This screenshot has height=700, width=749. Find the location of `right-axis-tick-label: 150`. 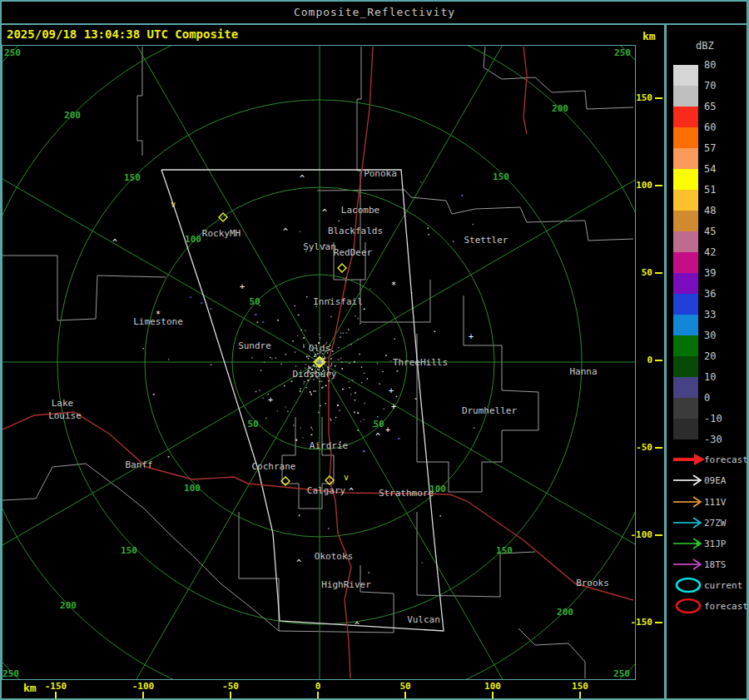

right-axis-tick-label: 150 is located at coordinates (638, 98).